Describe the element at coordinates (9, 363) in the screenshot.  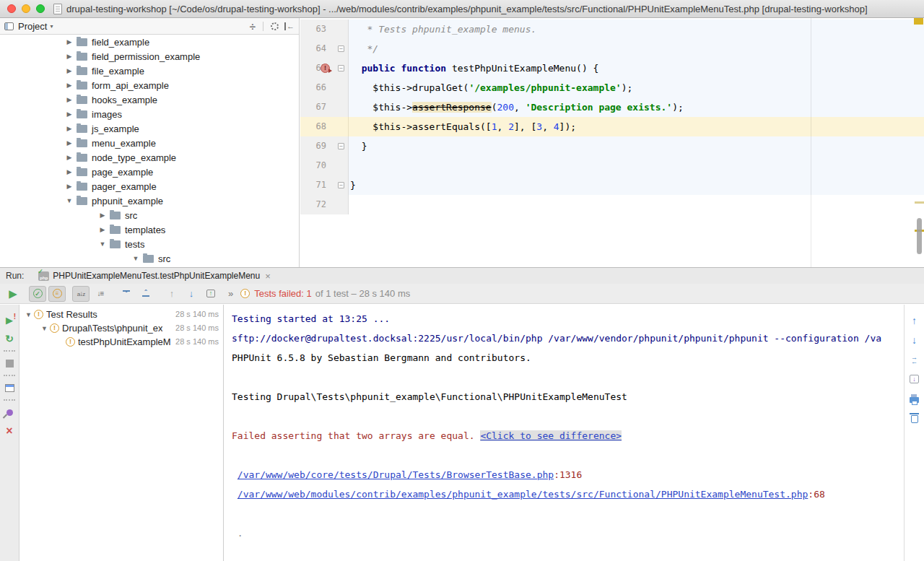
I see `stop-button` at that location.